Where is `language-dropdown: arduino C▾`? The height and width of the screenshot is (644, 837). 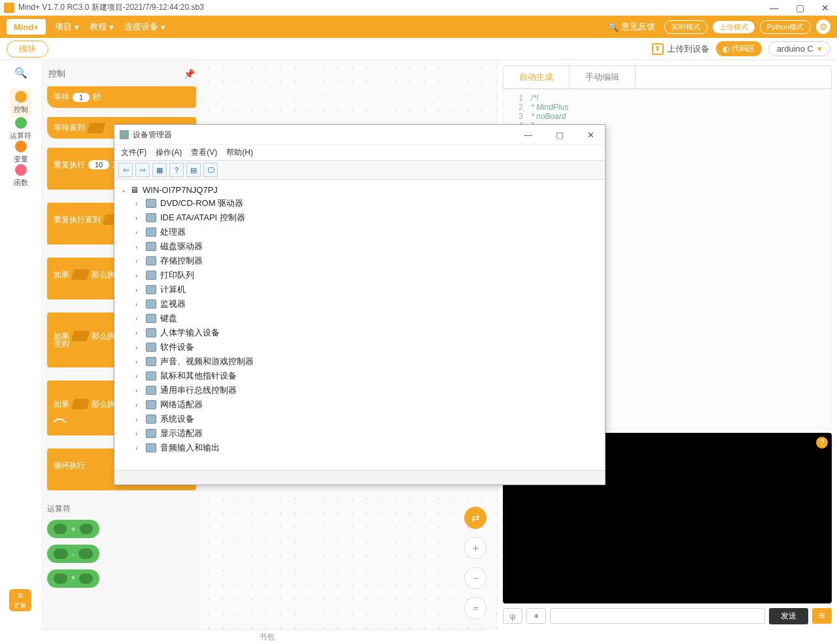
language-dropdown: arduino C▾ is located at coordinates (799, 48).